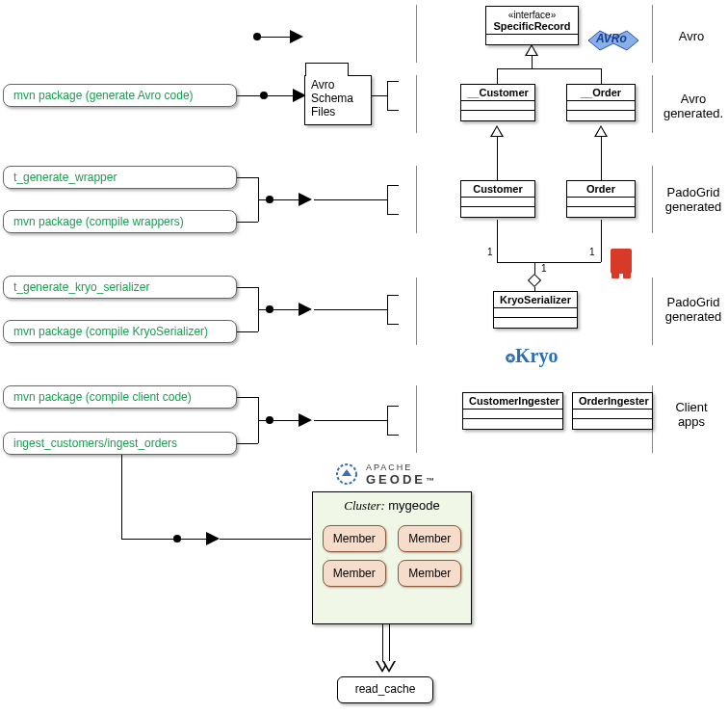 The width and height of the screenshot is (728, 714). Describe the element at coordinates (401, 480) in the screenshot. I see `geode-name-text: GEODE™` at that location.